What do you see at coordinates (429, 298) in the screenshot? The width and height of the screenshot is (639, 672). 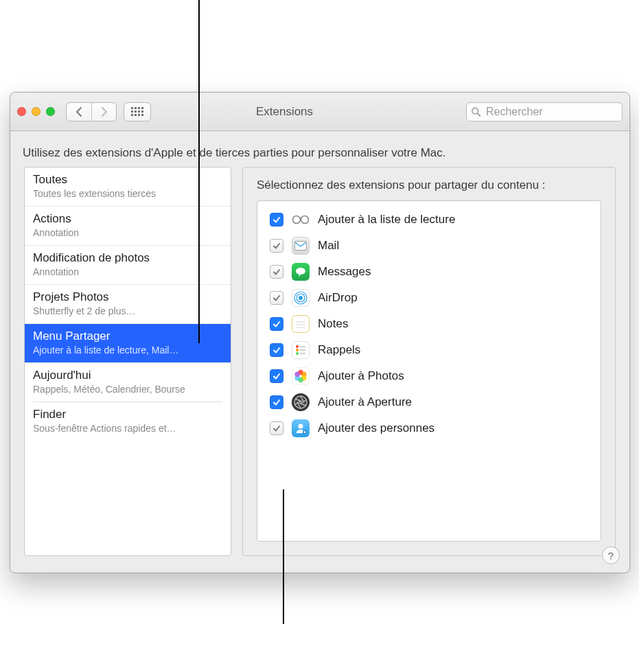 I see `extension-row: AirDrop` at bounding box center [429, 298].